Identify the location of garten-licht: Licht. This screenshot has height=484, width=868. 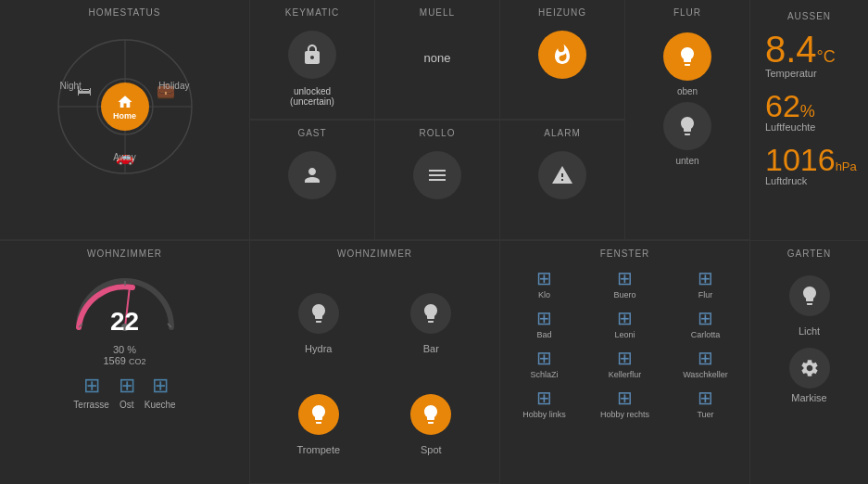
(810, 302).